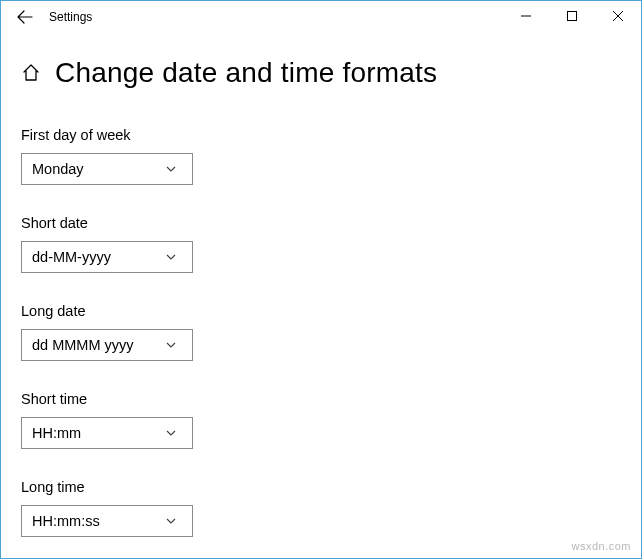 The height and width of the screenshot is (559, 642). Describe the element at coordinates (572, 16) in the screenshot. I see `maximize-icon` at that location.